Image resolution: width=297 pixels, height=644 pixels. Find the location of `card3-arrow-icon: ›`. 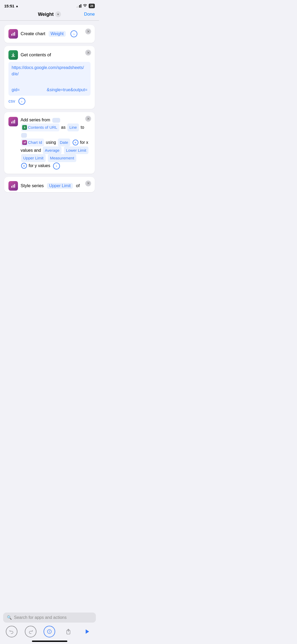

card3-arrow-icon: › is located at coordinates (56, 166).